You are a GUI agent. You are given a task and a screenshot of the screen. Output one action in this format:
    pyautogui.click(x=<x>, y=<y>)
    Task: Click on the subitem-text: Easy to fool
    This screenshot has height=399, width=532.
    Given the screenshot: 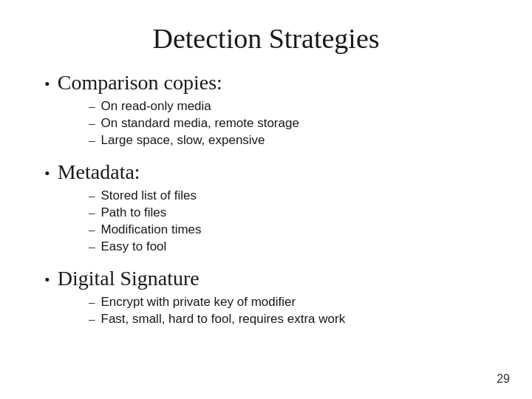 What is the action you would take?
    pyautogui.click(x=134, y=247)
    